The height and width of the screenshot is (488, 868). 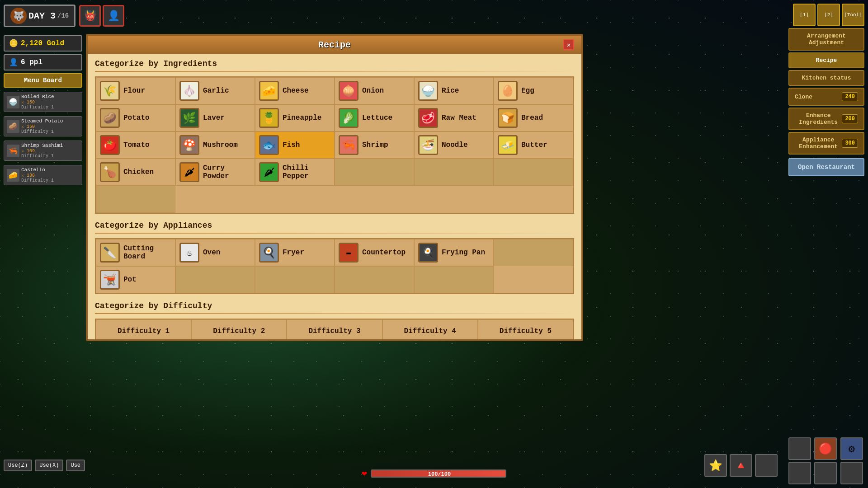 What do you see at coordinates (269, 91) in the screenshot?
I see `ingredient-icon-cheese: 🧀` at bounding box center [269, 91].